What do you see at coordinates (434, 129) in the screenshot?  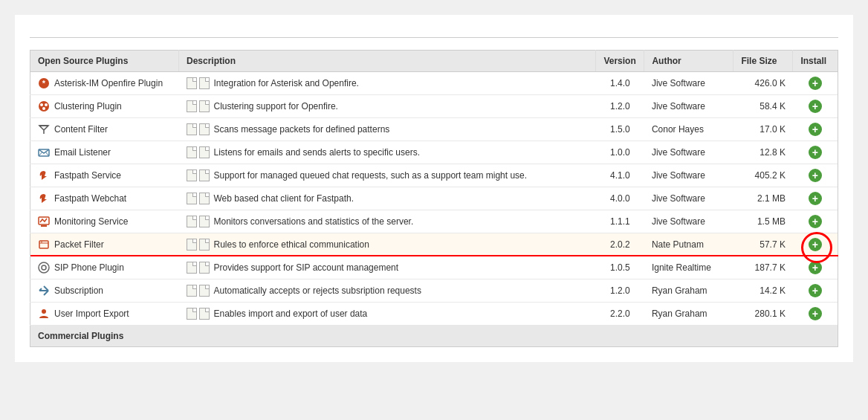 I see `table-row: Content Filter Scans message packets for…` at bounding box center [434, 129].